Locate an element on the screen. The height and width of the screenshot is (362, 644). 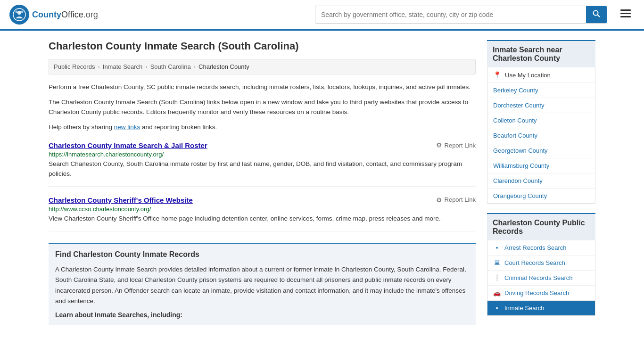
breadcrumb-current: Charleston County is located at coordinates (224, 67).